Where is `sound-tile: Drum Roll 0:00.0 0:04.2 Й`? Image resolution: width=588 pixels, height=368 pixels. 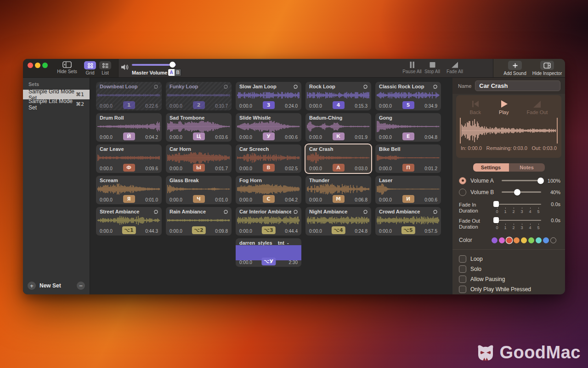 sound-tile: Drum Roll 0:00.0 0:04.2 Й is located at coordinates (129, 127).